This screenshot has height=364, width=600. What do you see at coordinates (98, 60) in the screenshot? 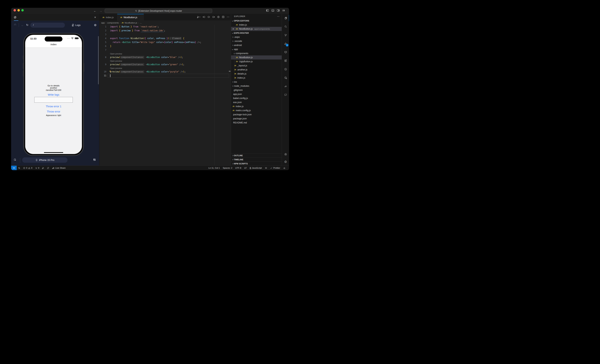
I see `panel-scrollbar` at bounding box center [98, 60].